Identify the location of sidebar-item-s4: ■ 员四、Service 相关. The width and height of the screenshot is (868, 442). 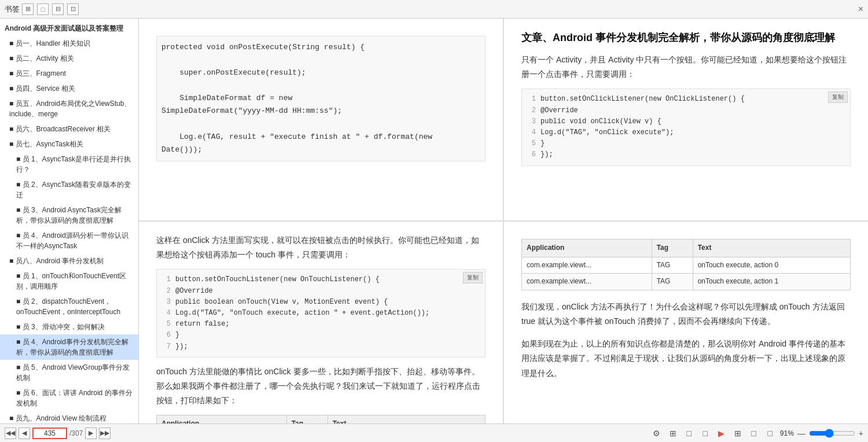
(69, 89).